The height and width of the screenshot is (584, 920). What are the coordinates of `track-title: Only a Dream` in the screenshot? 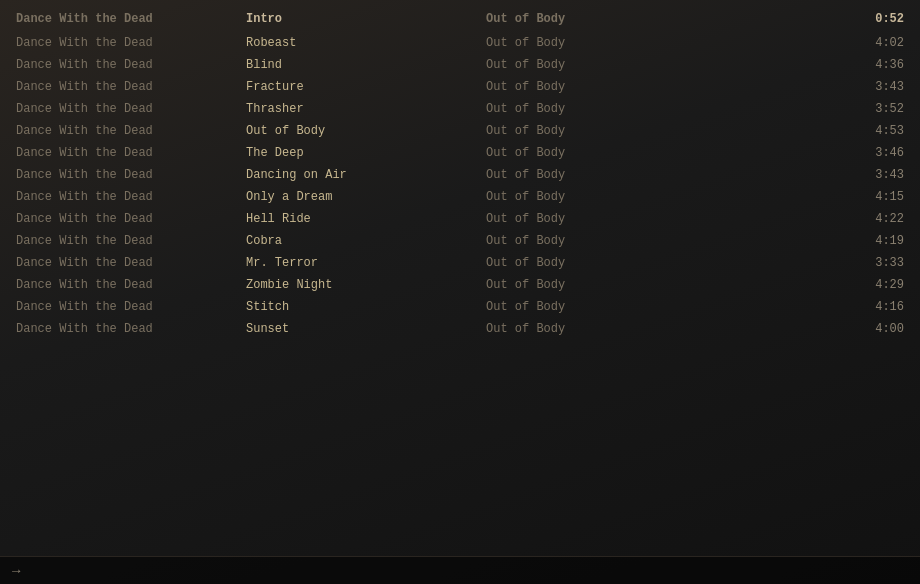 It's located at (366, 197).